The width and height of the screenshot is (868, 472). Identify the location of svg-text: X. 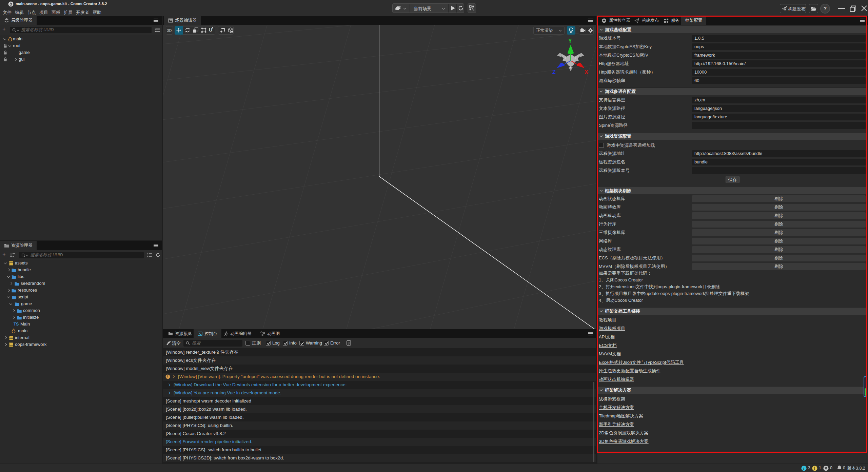
(587, 72).